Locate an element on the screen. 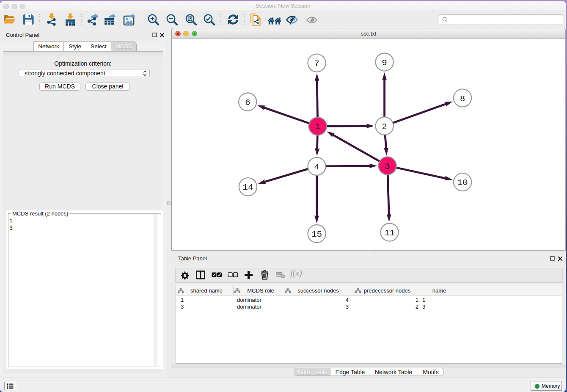 Image resolution: width=567 pixels, height=392 pixels. svg-text: 4 is located at coordinates (317, 167).